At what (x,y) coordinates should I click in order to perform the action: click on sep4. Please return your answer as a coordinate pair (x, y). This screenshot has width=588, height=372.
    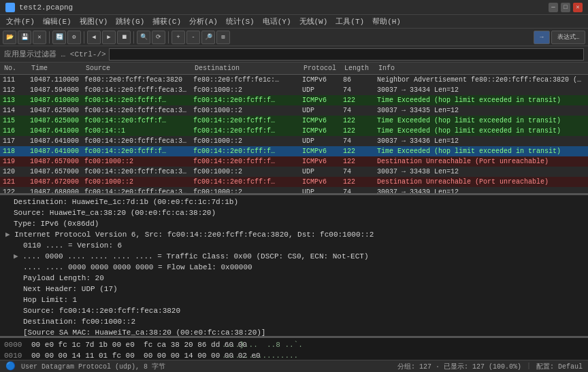
    Looking at the image, I should click on (169, 37).